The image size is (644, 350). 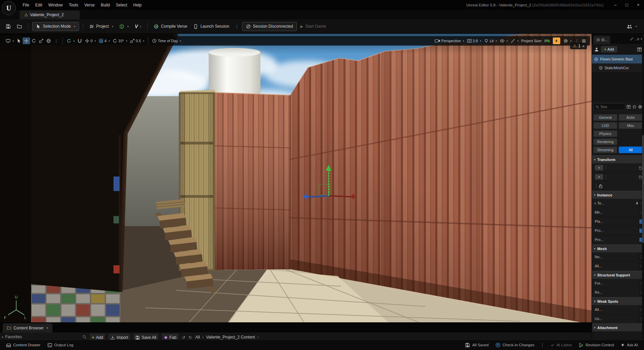 What do you see at coordinates (631, 150) in the screenshot?
I see `filter-all: All` at bounding box center [631, 150].